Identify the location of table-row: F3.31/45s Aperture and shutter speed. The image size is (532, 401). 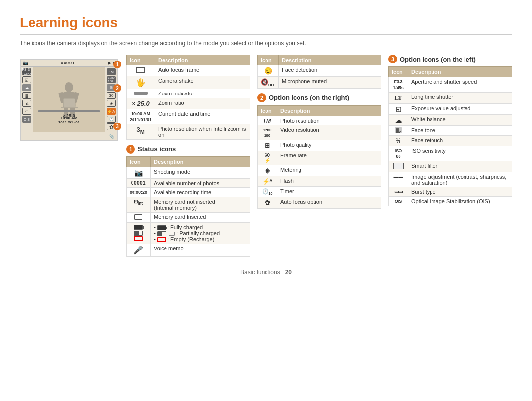
(450, 85).